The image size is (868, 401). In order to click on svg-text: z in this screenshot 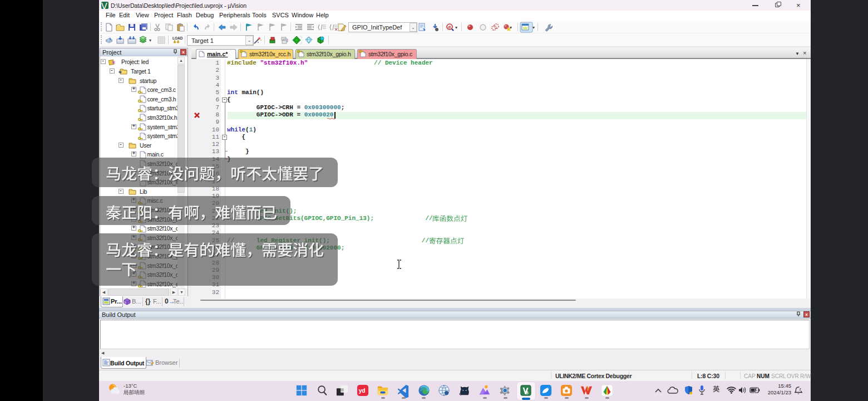, I will do `click(800, 389)`.